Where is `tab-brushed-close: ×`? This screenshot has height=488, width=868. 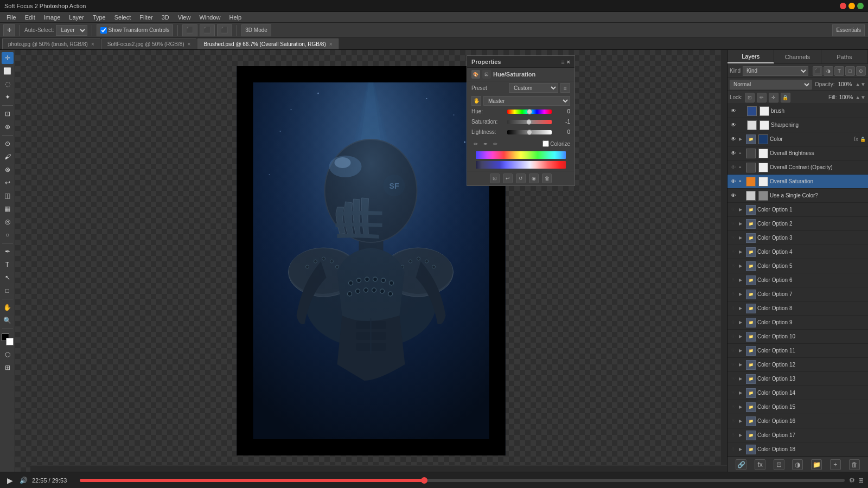 tab-brushed-close: × is located at coordinates (331, 44).